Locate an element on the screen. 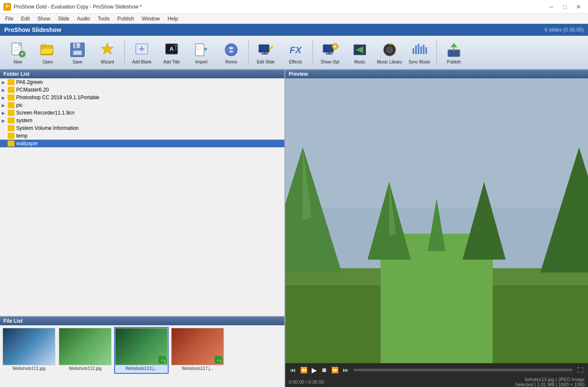  folder-item-temp: ▶ temp is located at coordinates (142, 136).